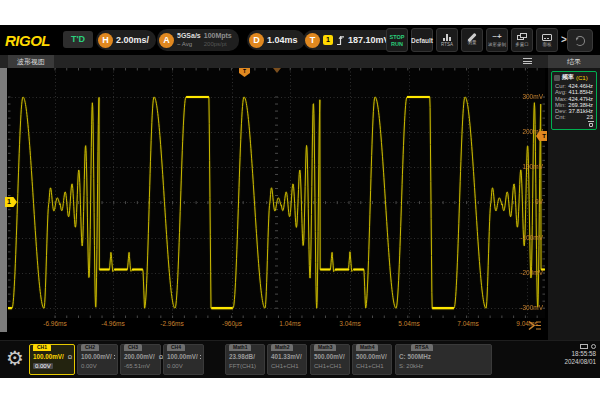 Image resolution: width=600 pixels, height=400 pixels. I want to click on time-axis-label: 3.04ms, so click(350, 324).